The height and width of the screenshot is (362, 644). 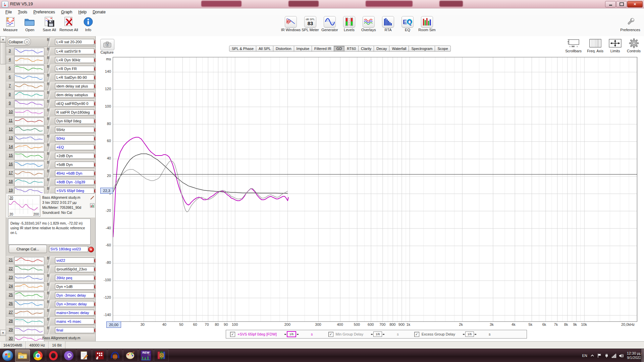 I want to click on measurement-row-14: 14B+EQ✕, so click(x=51, y=147).